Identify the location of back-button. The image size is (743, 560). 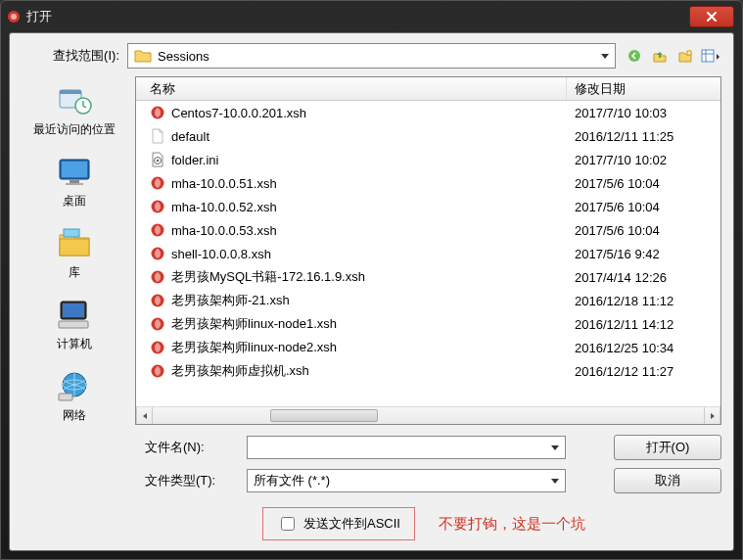
(634, 56).